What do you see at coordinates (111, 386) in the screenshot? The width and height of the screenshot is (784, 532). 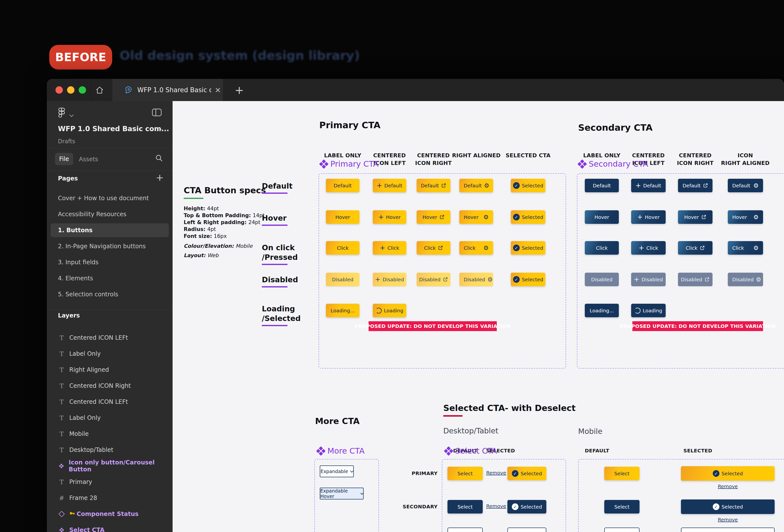 I see `layer-row-centered-icon-right: TCentered ICON Right` at bounding box center [111, 386].